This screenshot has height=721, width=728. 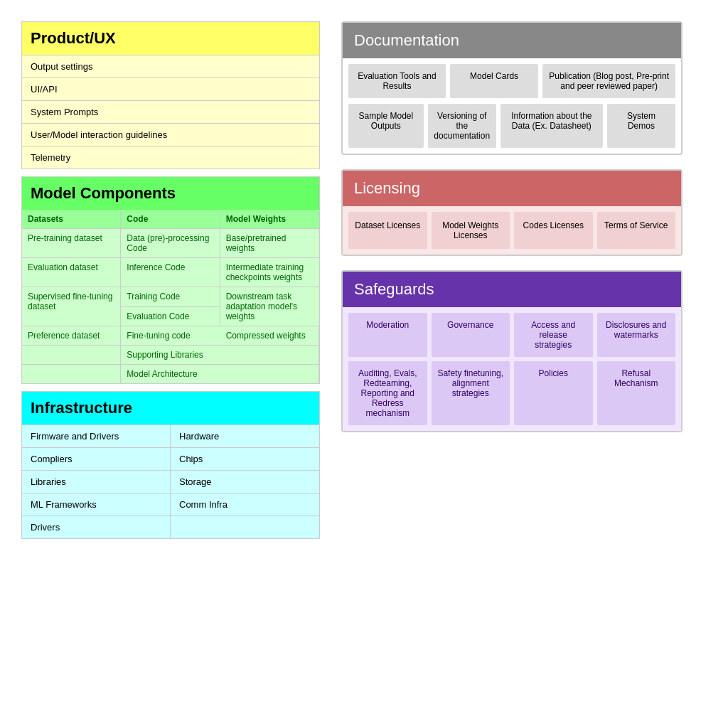 I want to click on product-ux-item: UI/API, so click(x=171, y=89).